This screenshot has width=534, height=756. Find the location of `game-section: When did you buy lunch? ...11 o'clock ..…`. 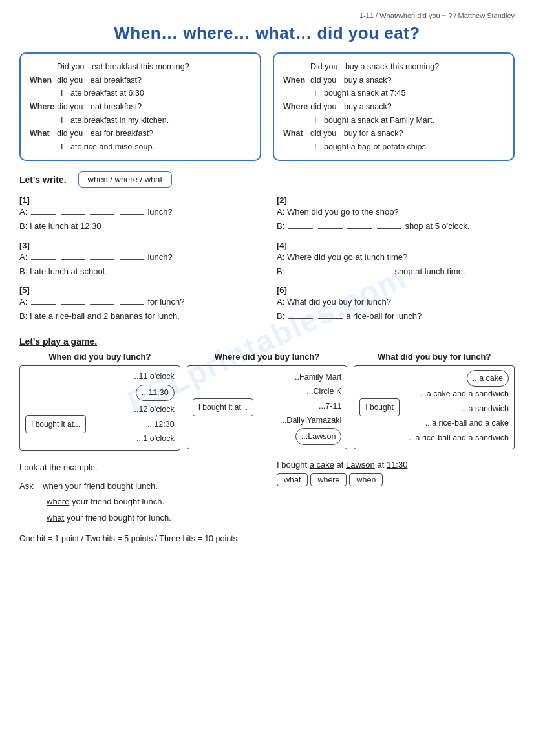

game-section: When did you buy lunch? ...11 o'clock ..… is located at coordinates (267, 401).